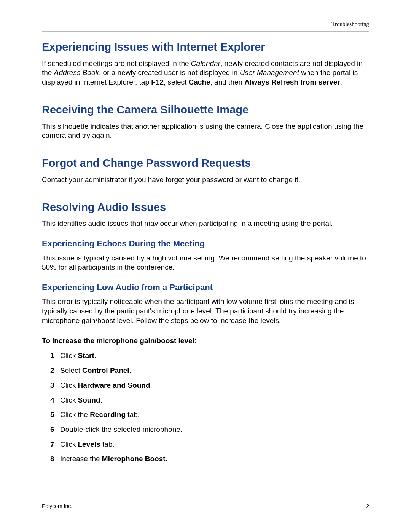  Describe the element at coordinates (89, 444) in the screenshot. I see `text-bold: Levels` at that location.